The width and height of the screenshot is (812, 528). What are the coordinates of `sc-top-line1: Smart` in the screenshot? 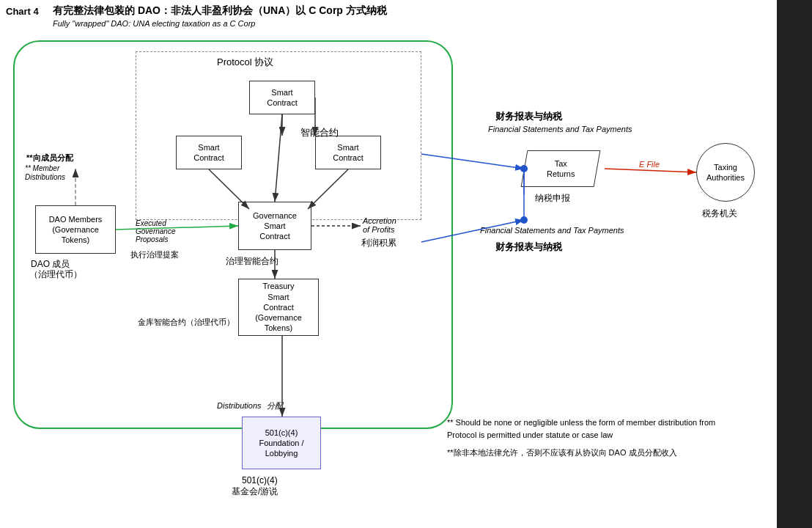 It's located at (281, 92).